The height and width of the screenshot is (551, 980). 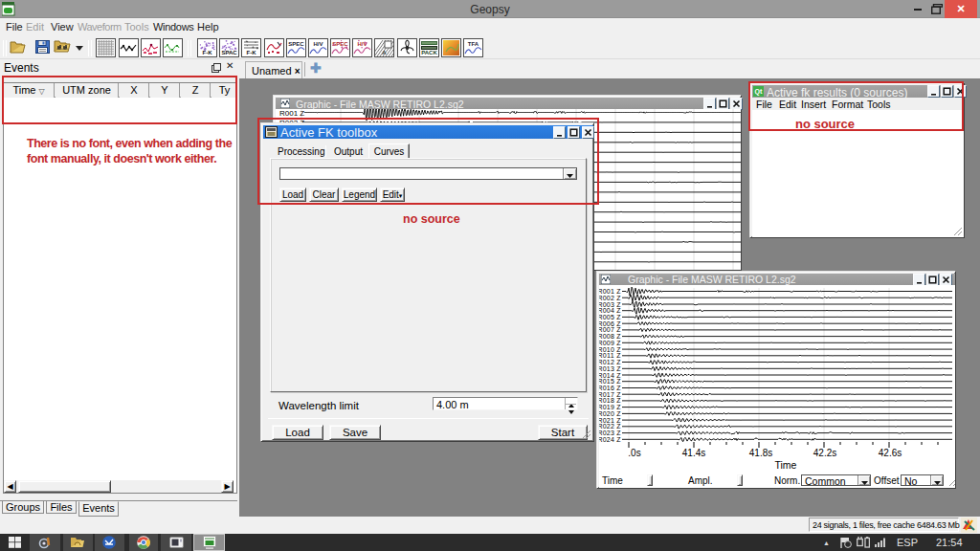 I want to click on svg-text: SPAC, so click(x=230, y=53).